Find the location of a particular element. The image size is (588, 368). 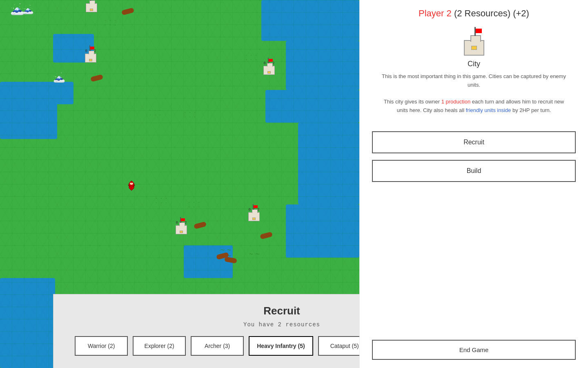

action-buttons: Recruit Build is located at coordinates (474, 157).